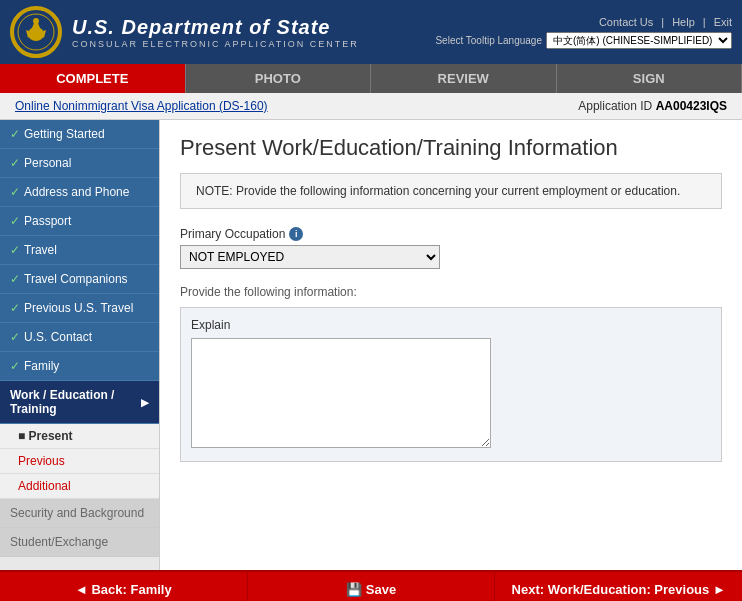 Image resolution: width=742 pixels, height=601 pixels. I want to click on lang-label: Select Tooltip Language, so click(488, 40).